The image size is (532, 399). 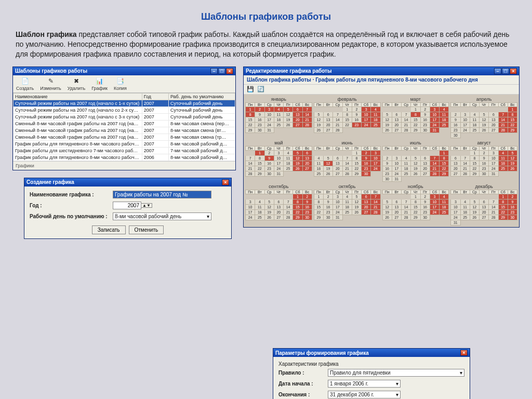 I want to click on close-icon: ×, so click(x=513, y=71).